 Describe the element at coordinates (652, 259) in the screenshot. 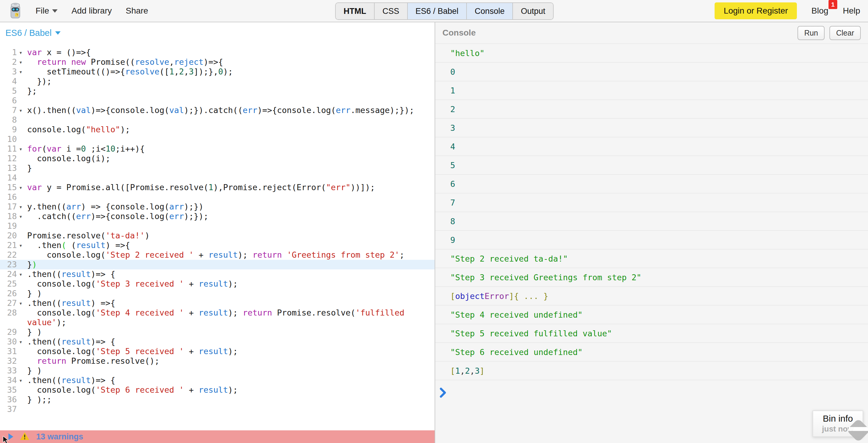

I see `console-entry: "Step 2 received ta-da!"` at that location.